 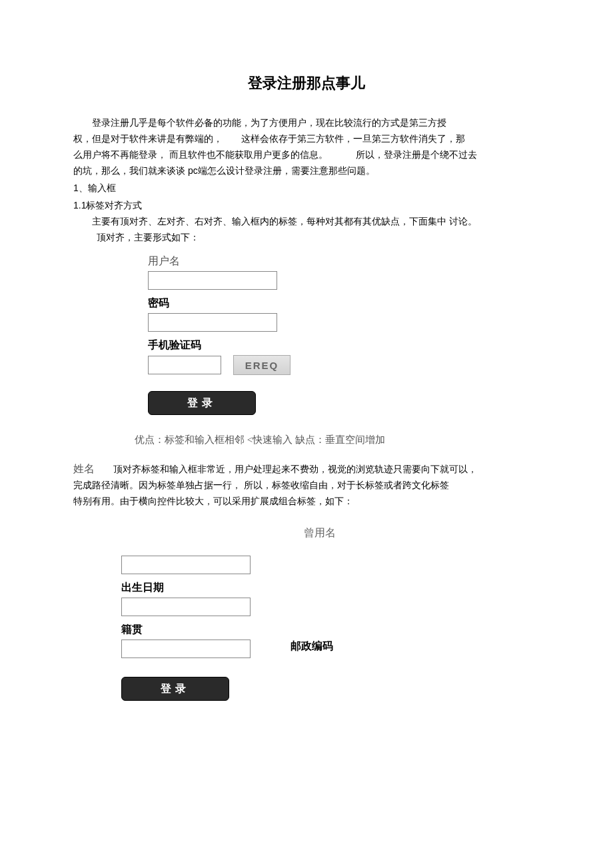 What do you see at coordinates (185, 365) in the screenshot?
I see `phone-code-input` at bounding box center [185, 365].